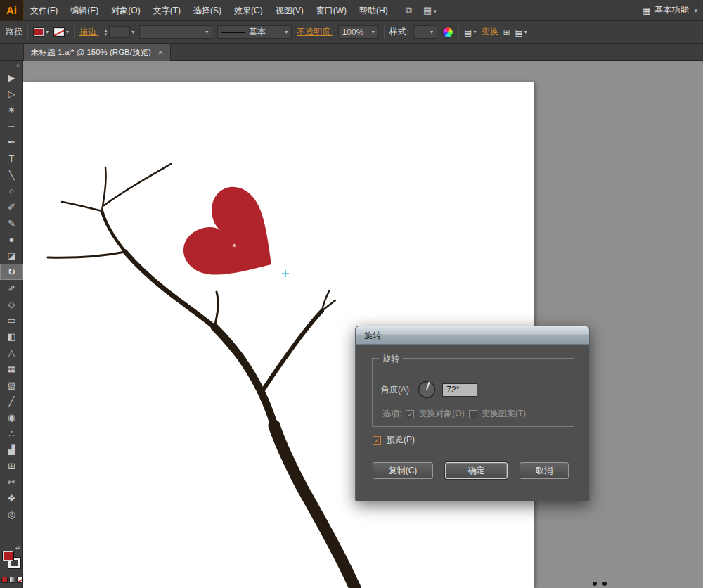  What do you see at coordinates (353, 32) in the screenshot?
I see `opacity-value: 100%` at bounding box center [353, 32].